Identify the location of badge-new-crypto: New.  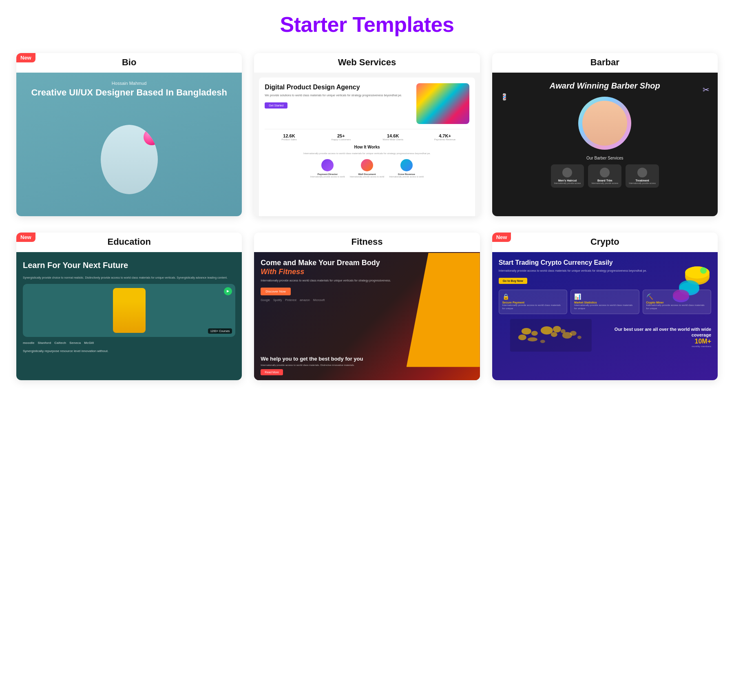
(502, 237).